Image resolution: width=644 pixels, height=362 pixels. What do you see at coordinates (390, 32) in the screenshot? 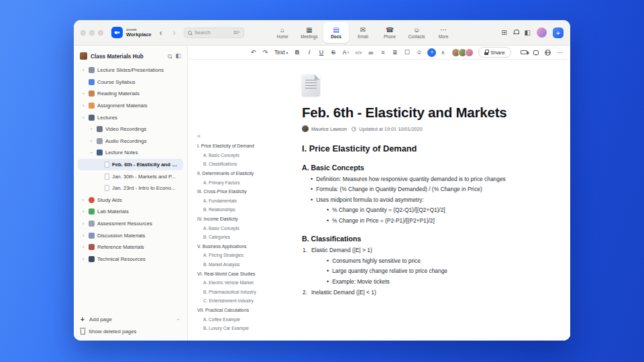
I see `tab-phone: ☎ Phone` at bounding box center [390, 32].